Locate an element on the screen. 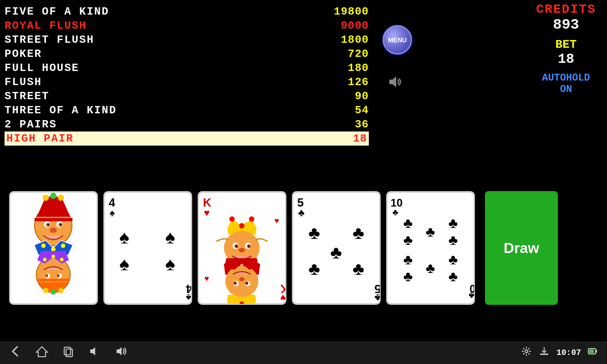  right-panel: CREDITS 893 BET 18 AUTOHOLD ON is located at coordinates (566, 49).